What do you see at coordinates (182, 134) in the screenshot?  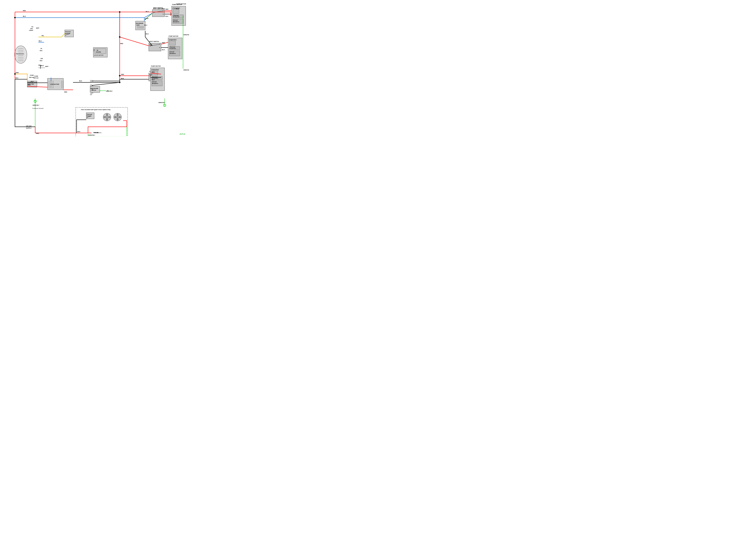 I see `watermark: ArtFull` at bounding box center [182, 134].